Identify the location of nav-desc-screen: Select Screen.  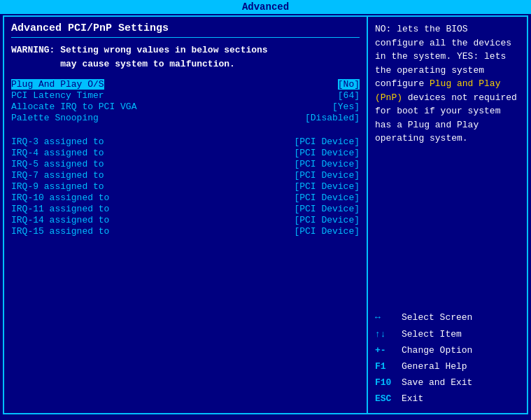
(437, 318).